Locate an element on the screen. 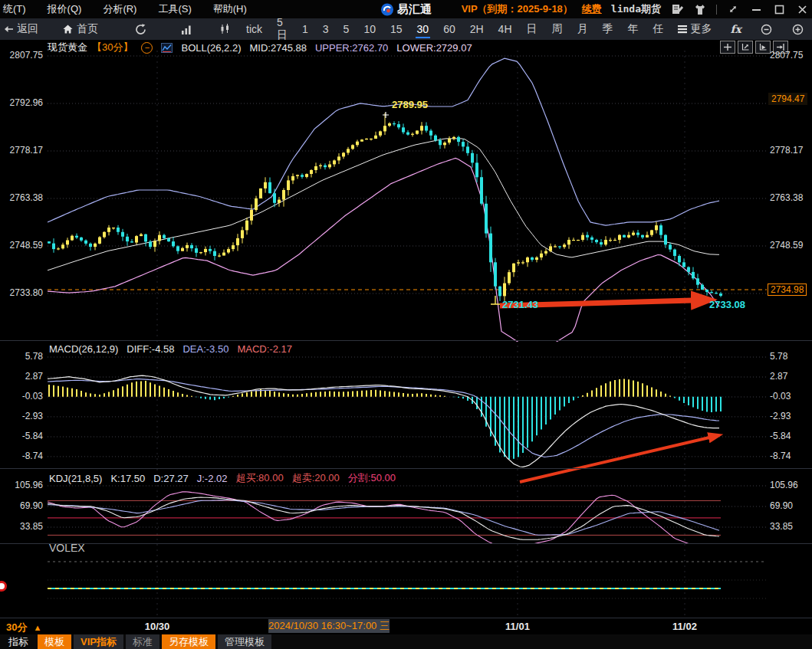  theme-skin-icon is located at coordinates (700, 9).